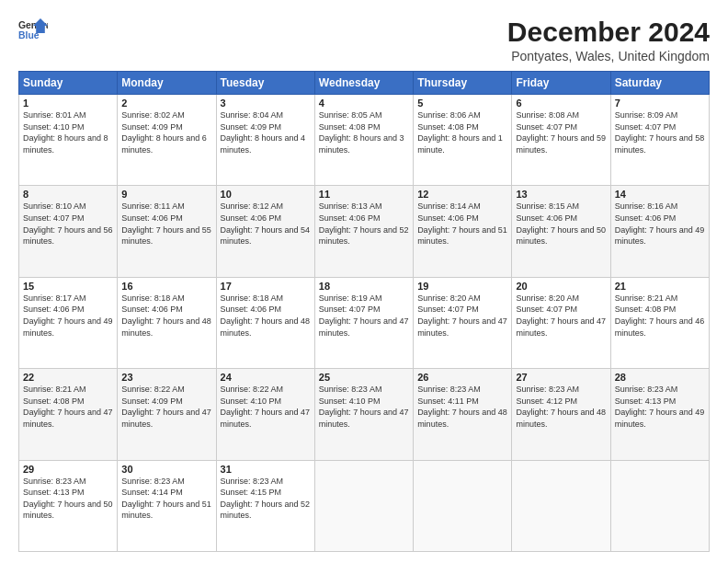  Describe the element at coordinates (462, 132) in the screenshot. I see `day-info: Sunrise: 8:06 AMSunset: 4:08 PMDaylight:…` at that location.